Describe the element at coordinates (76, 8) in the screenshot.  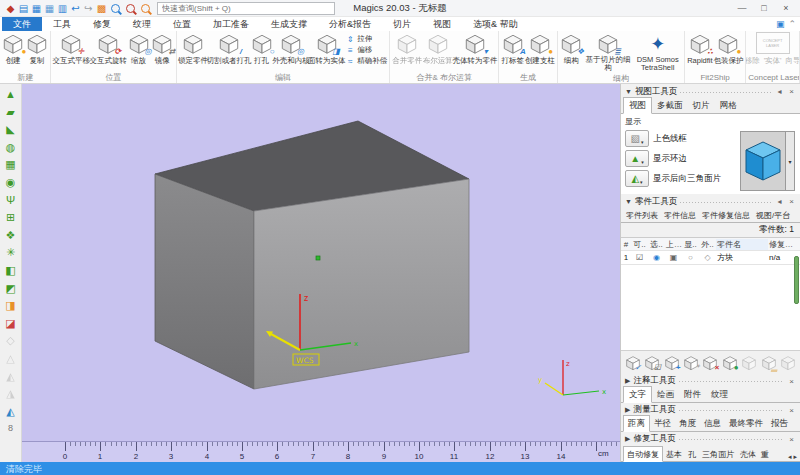
I see `undo-icon: ↩` at that location.